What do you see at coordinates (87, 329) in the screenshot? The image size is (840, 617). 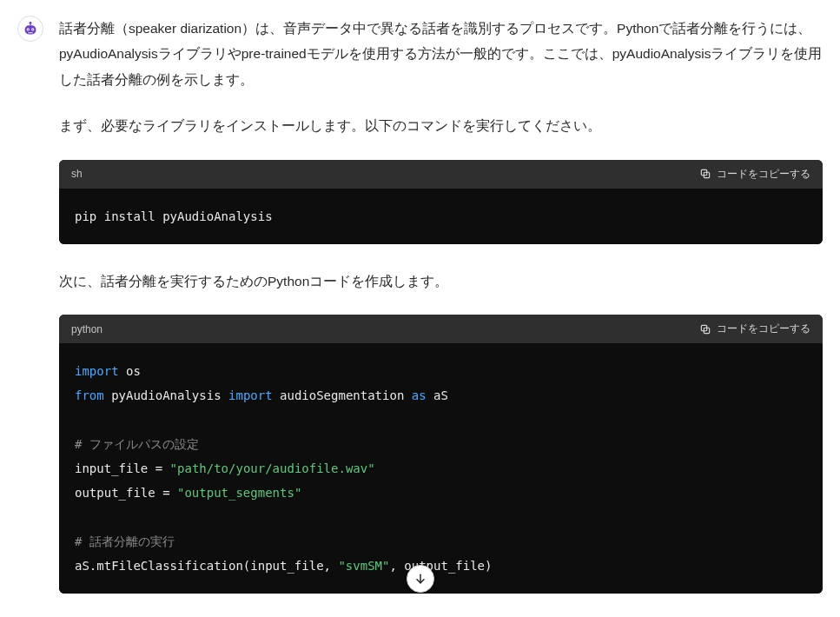 I see `code-lang-label: python` at bounding box center [87, 329].